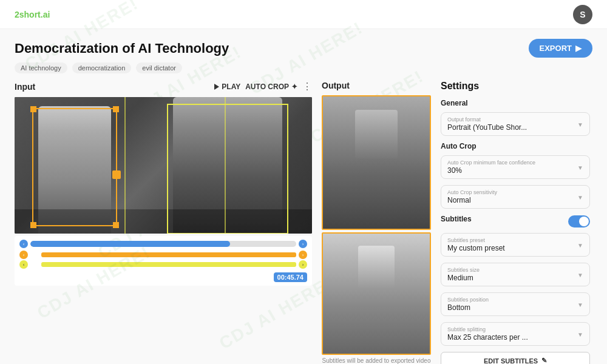 The width and height of the screenshot is (607, 364). I want to click on export-button: EXPORT ▶, so click(561, 49).